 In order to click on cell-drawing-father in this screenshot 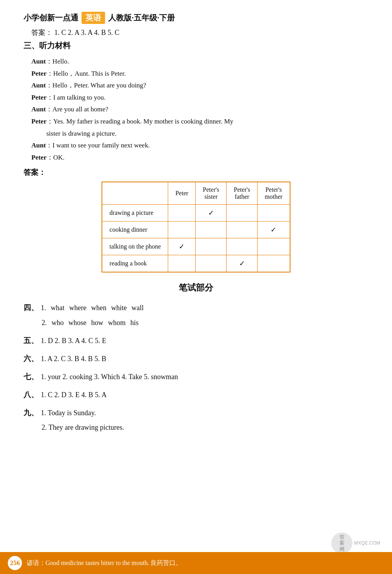, I will do `click(242, 213)`.